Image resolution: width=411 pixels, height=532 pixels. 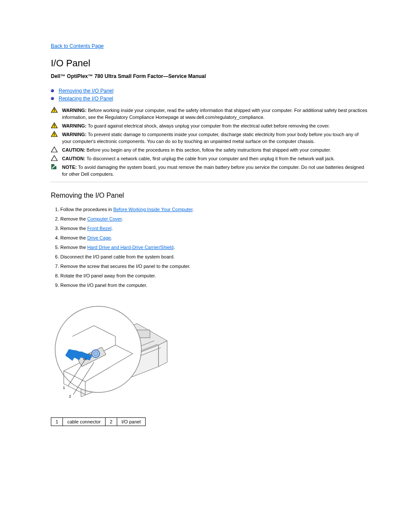 I want to click on toc-link-removing: Removing the I/O Panel, so click(x=86, y=91).